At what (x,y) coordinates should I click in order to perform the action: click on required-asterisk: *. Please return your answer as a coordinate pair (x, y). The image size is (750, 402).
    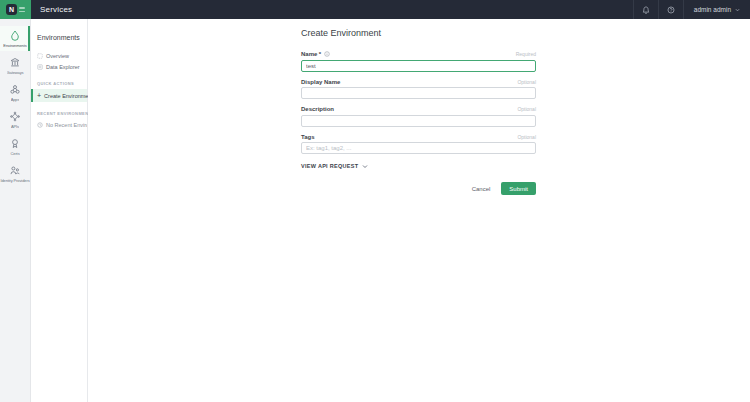
    Looking at the image, I should click on (320, 54).